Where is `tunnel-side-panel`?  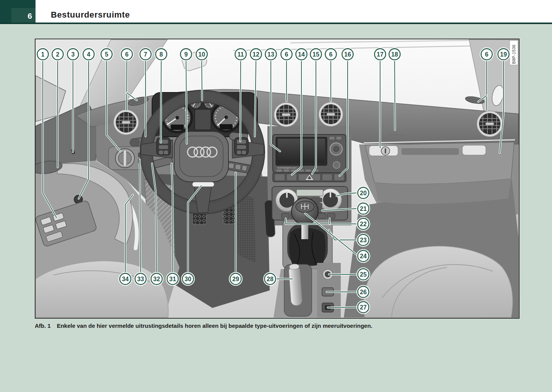 tunnel-side-panel is located at coordinates (246, 228).